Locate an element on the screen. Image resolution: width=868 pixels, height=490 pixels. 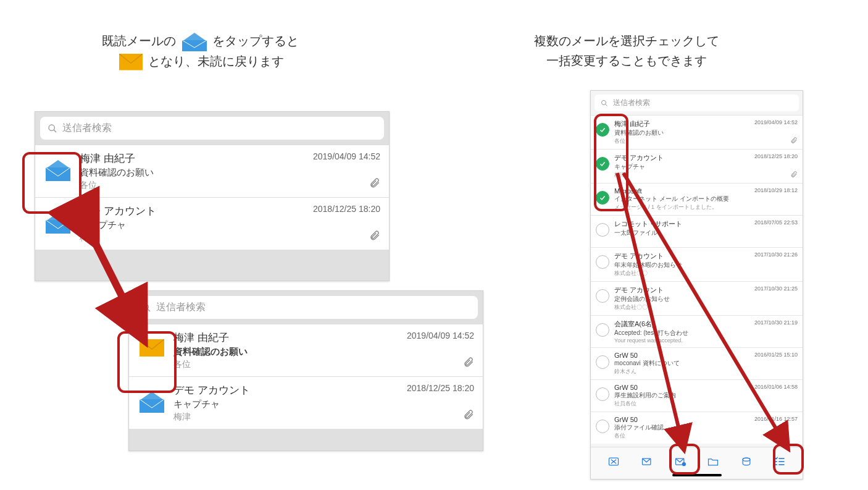
move-folder-icon is located at coordinates (713, 462).